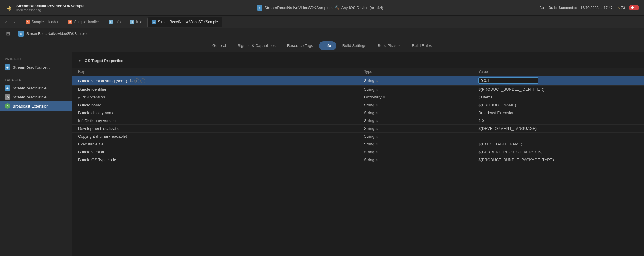 The image size is (644, 256). I want to click on sidebar-item-label-stream-project: StreamReactNative..., so click(31, 67).